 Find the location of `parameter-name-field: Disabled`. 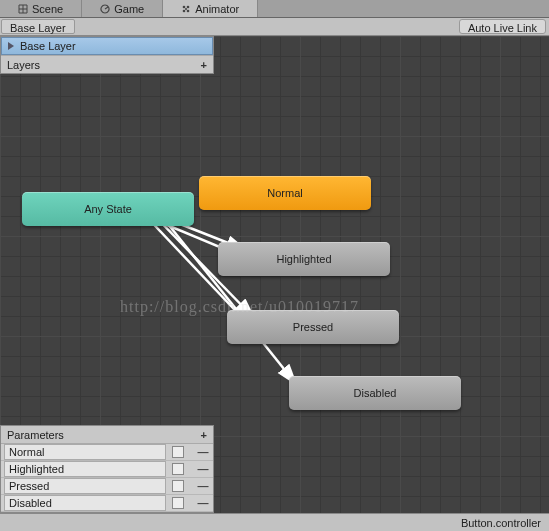

parameter-name-field: Disabled is located at coordinates (85, 503).